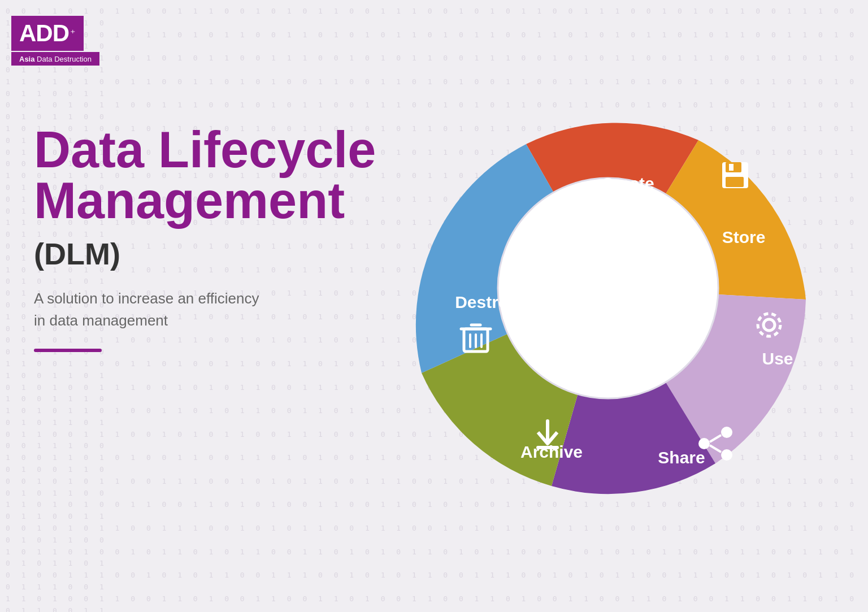  Describe the element at coordinates (682, 458) in the screenshot. I see `share-label: Share` at that location.